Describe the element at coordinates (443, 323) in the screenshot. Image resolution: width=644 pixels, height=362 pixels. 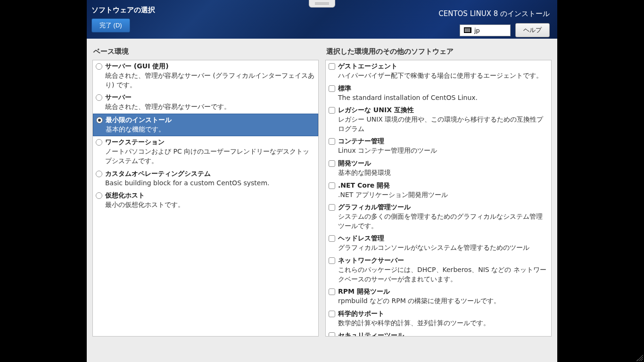
I see `option-desc: 数学的計算や科学的計算、並列計算のツールです。` at that location.